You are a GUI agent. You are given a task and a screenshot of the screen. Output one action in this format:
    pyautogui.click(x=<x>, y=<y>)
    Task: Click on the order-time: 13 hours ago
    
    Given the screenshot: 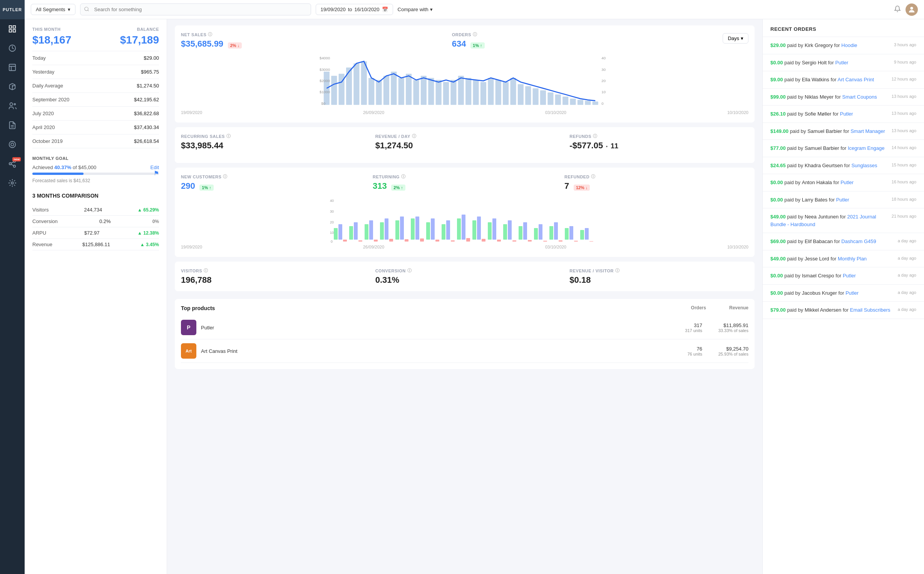 What is the action you would take?
    pyautogui.click(x=904, y=96)
    